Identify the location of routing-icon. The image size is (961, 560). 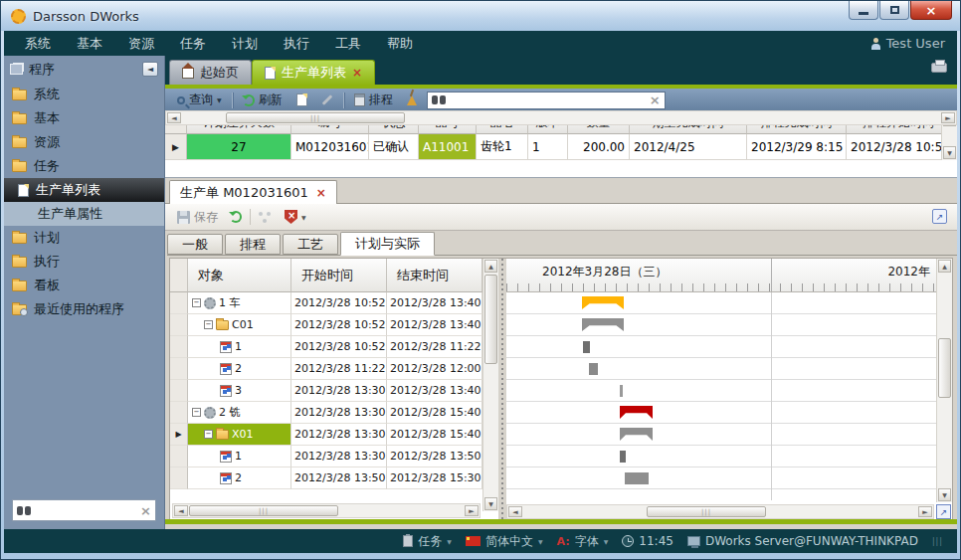
(266, 217).